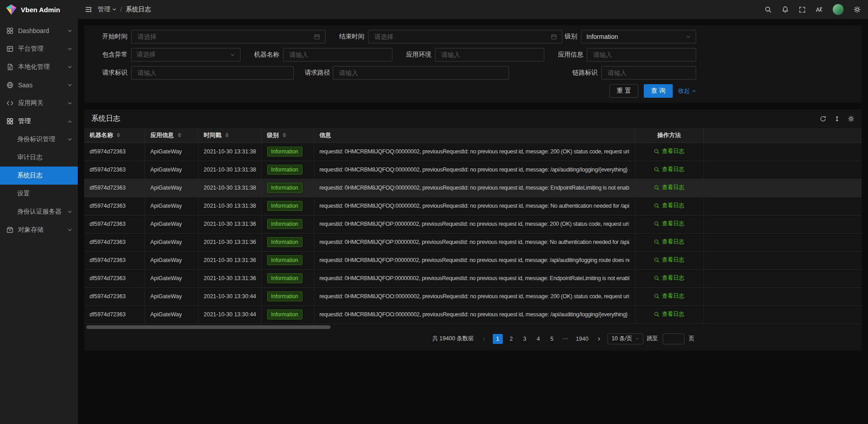  I want to click on request-path-input, so click(421, 73).